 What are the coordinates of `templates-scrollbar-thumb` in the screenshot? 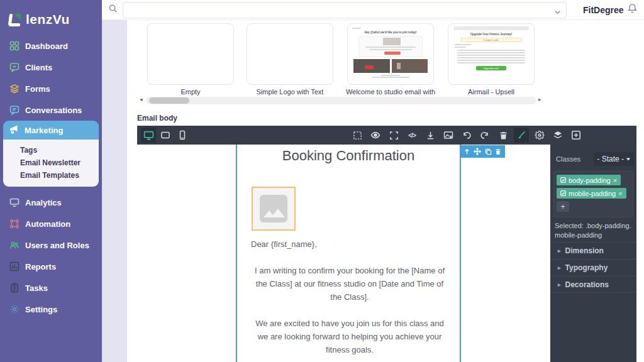 It's located at (169, 101).